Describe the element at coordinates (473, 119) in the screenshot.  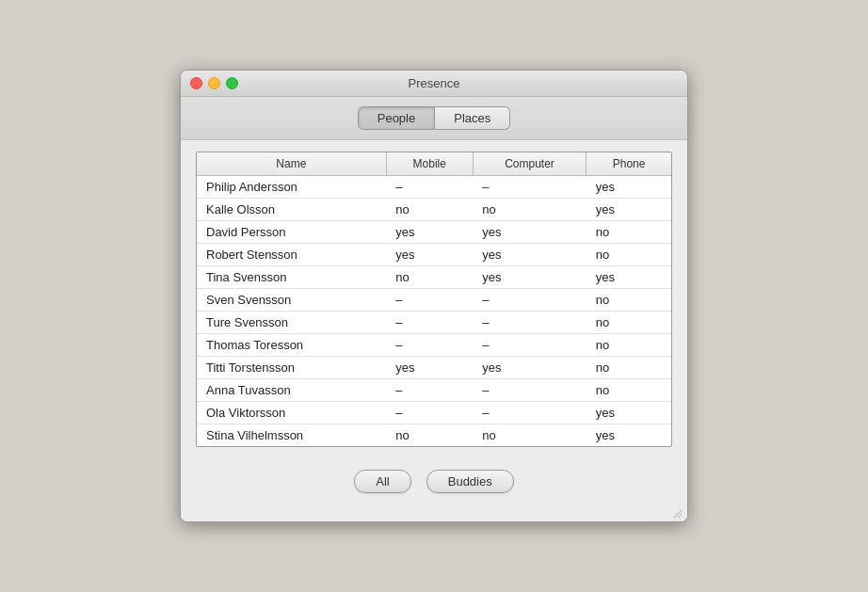
I see `tab-places: Places` at that location.